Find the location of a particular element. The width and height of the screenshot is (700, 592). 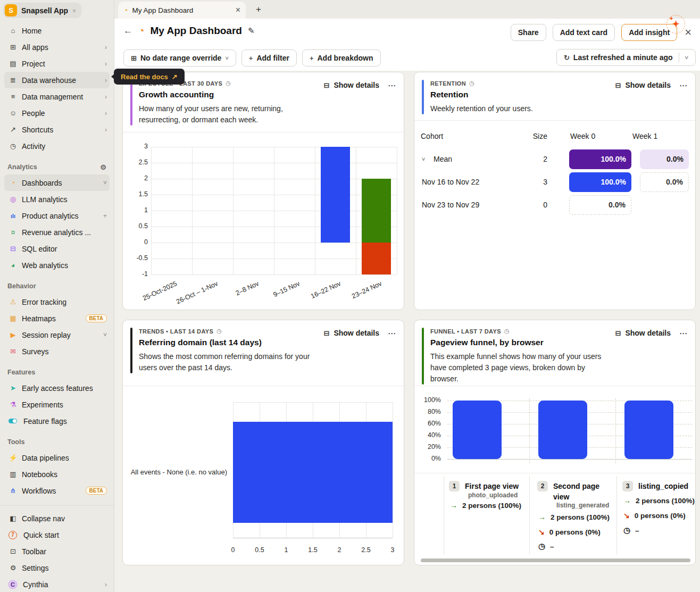

growth-y-tick-label: 1 is located at coordinates (135, 210).